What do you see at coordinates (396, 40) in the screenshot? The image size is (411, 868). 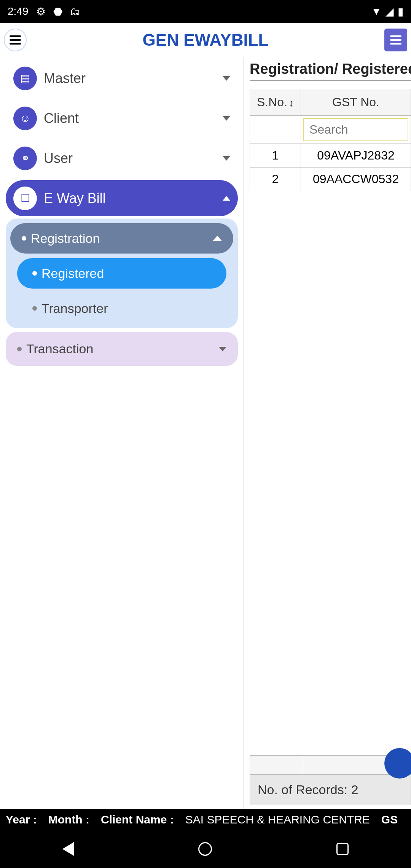 I see `menu-right-button` at bounding box center [396, 40].